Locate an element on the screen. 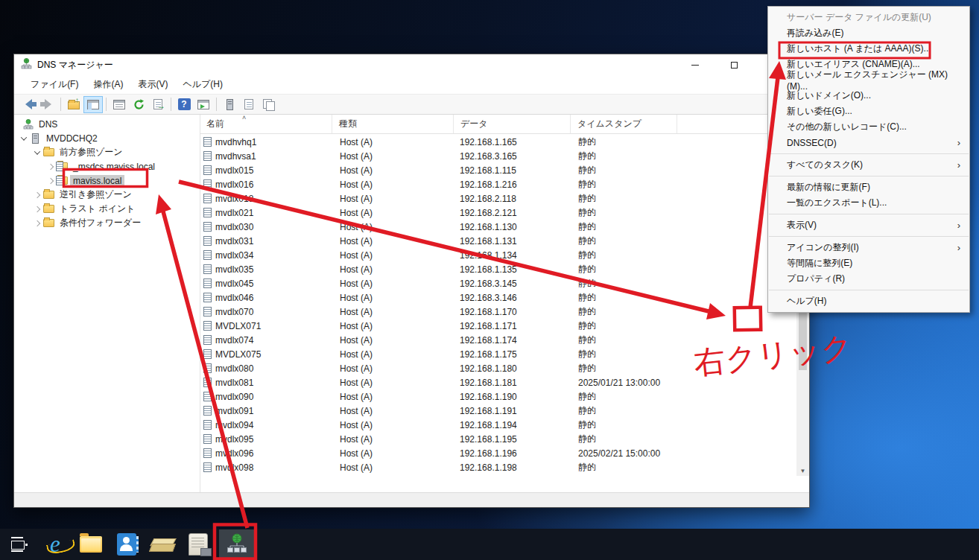 This screenshot has height=560, width=979. server-button is located at coordinates (229, 104).